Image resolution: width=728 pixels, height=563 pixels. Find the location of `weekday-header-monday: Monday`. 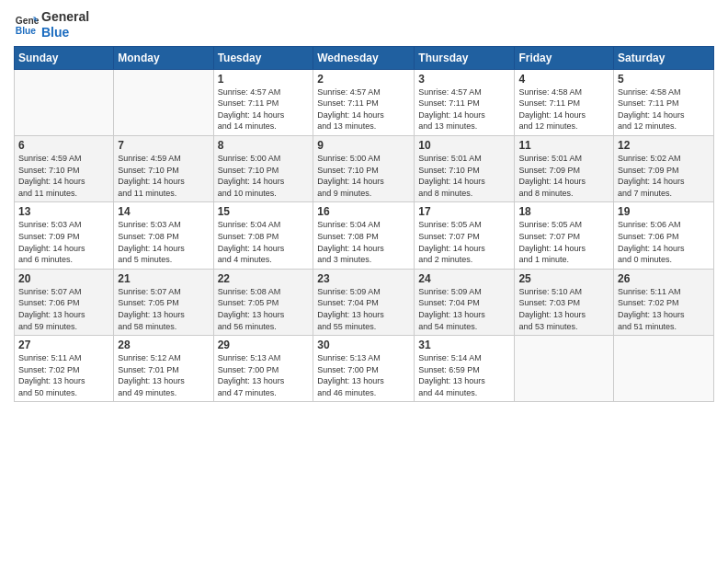

weekday-header-monday: Monday is located at coordinates (164, 57).